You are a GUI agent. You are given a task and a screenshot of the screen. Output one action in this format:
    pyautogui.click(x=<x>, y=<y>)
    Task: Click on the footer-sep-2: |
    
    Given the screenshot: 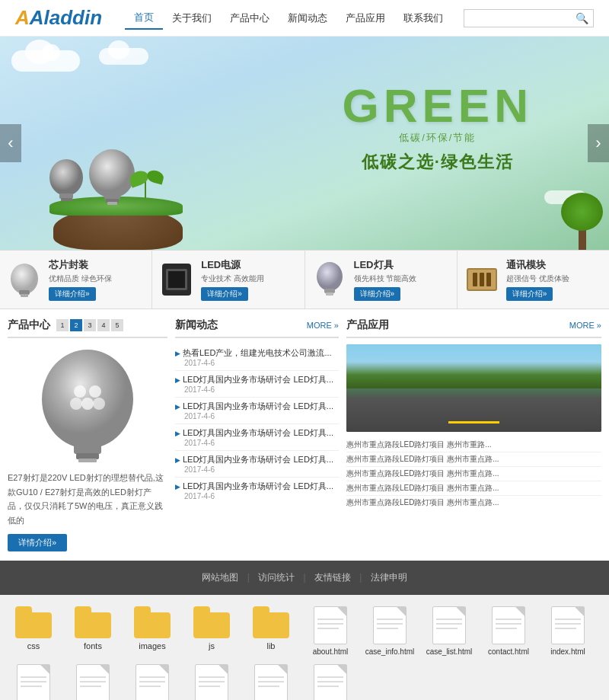 What is the action you would take?
    pyautogui.click(x=304, y=577)
    